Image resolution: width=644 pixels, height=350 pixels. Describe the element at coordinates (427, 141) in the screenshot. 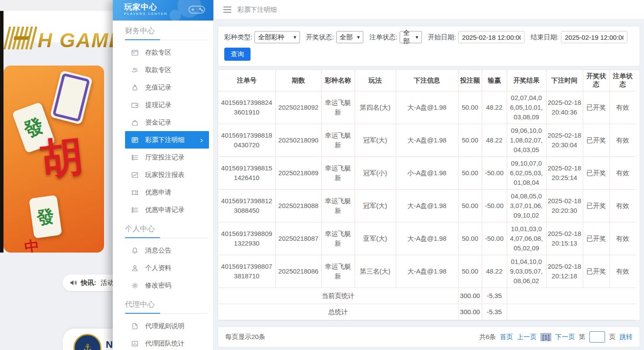

I see `table-row: 40156917398818043072020250218090幸运飞艇新冠军(…` at that location.